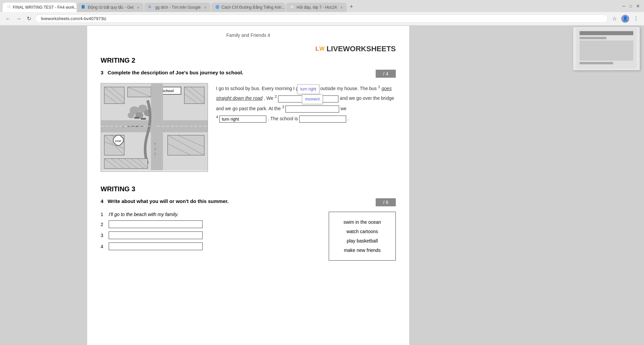 The image size is (644, 345). Describe the element at coordinates (19, 19) in the screenshot. I see `forward-button: →` at that location.